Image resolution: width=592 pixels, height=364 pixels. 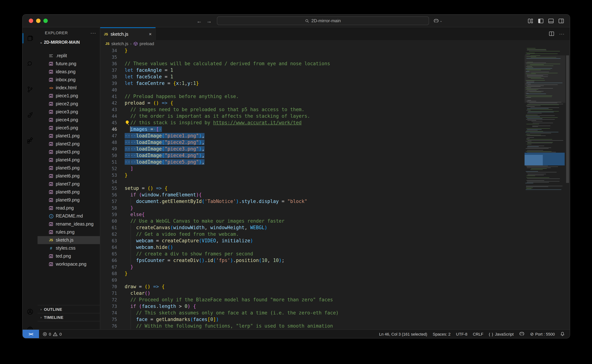 I want to click on status-indentation: Spaces: 2, so click(x=442, y=334).